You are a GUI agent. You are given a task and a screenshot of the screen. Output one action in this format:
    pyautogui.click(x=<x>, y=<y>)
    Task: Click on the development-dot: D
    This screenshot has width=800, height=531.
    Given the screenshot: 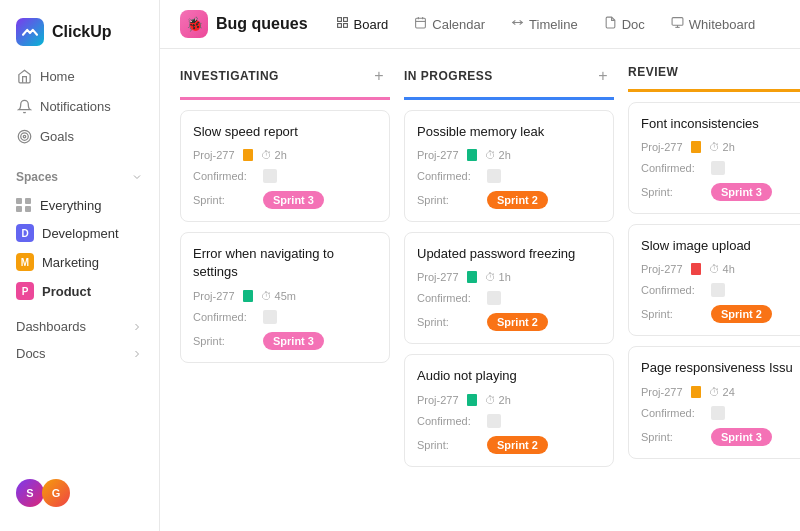 What is the action you would take?
    pyautogui.click(x=25, y=233)
    